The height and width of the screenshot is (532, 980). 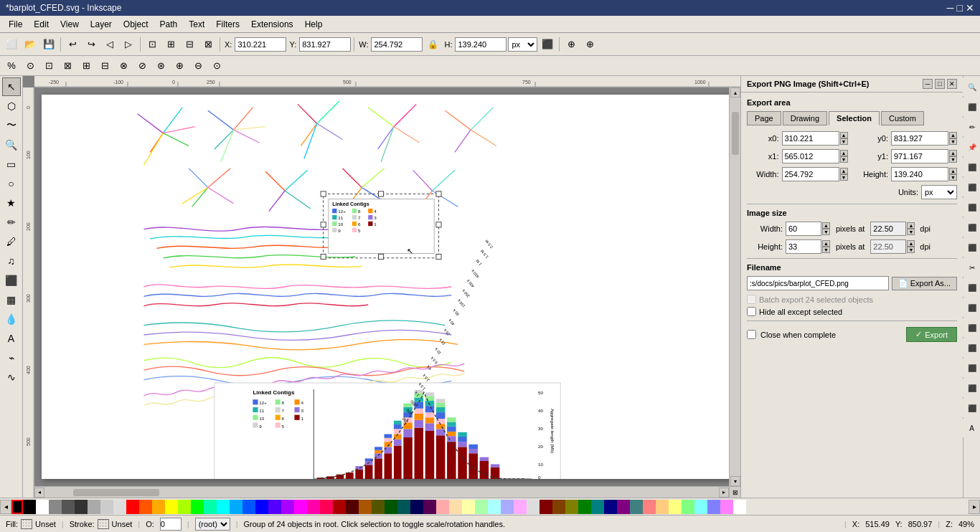 I want to click on dpi-1-down: ▼, so click(x=911, y=232).